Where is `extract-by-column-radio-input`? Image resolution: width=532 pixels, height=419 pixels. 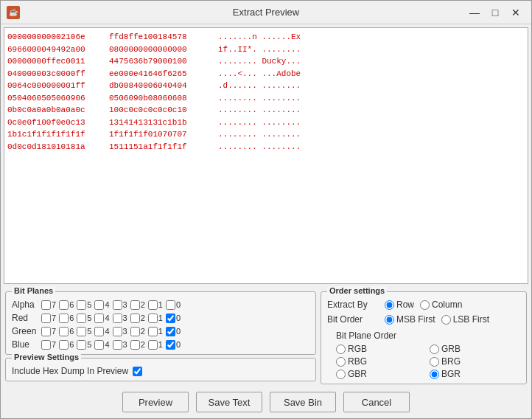 extract-by-column-radio-input is located at coordinates (424, 305).